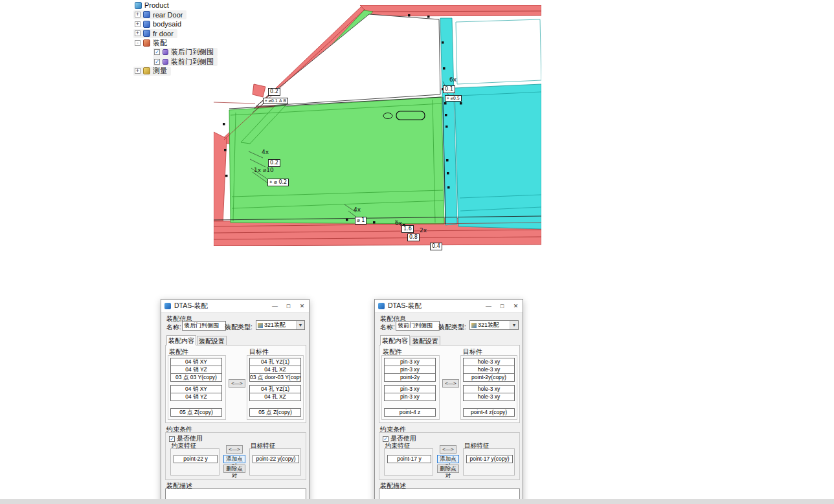  Describe the element at coordinates (167, 24) in the screenshot. I see `tree-item-label: bodysaid` at that location.